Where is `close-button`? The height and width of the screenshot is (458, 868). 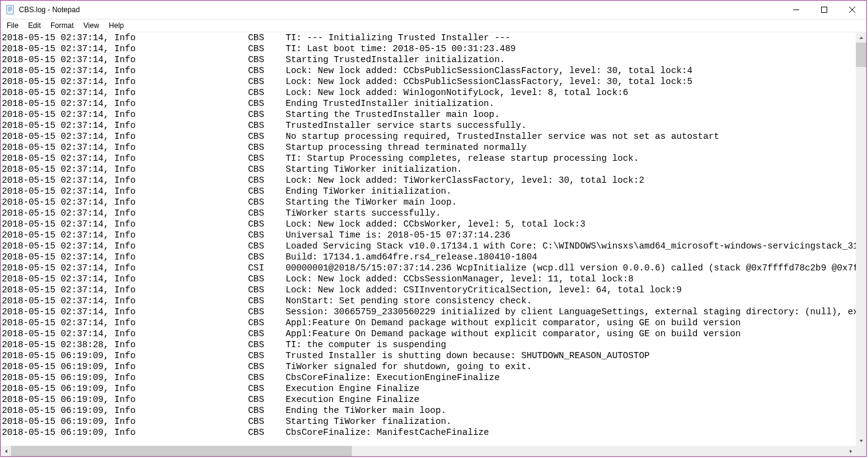 close-button is located at coordinates (852, 10).